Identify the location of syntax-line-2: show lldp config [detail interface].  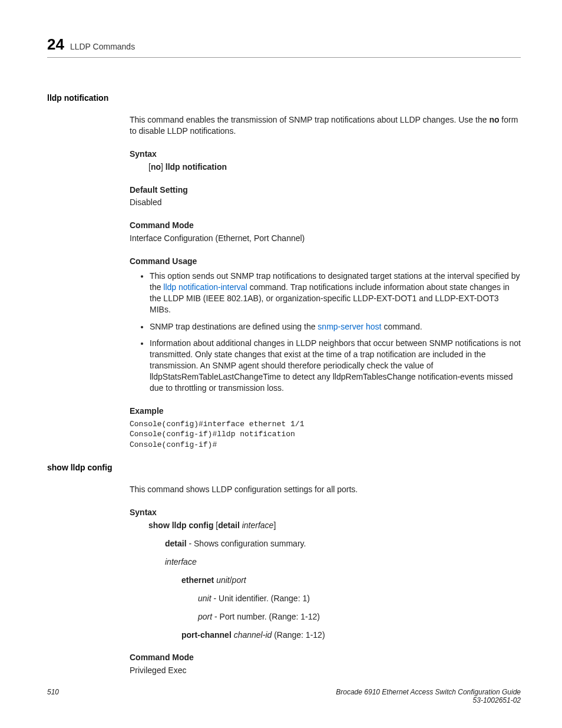
(335, 526).